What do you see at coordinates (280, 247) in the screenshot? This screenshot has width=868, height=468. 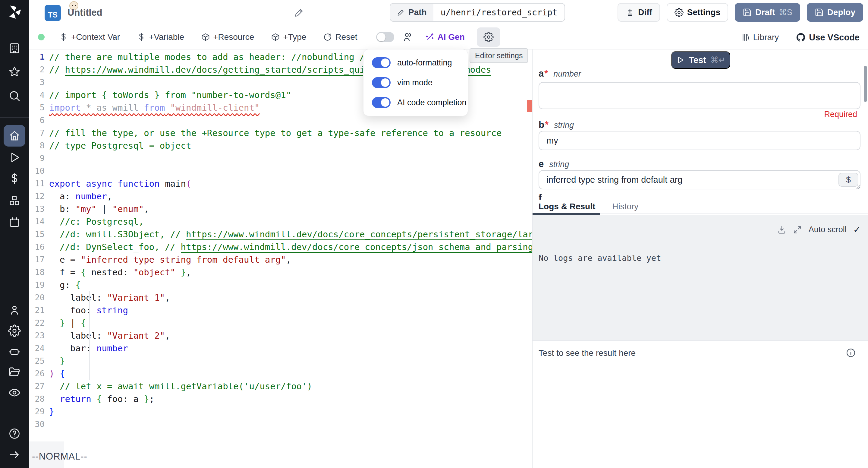 I see `code-line: 16 //d: DynSelect_foo, // https://www.wi…` at bounding box center [280, 247].